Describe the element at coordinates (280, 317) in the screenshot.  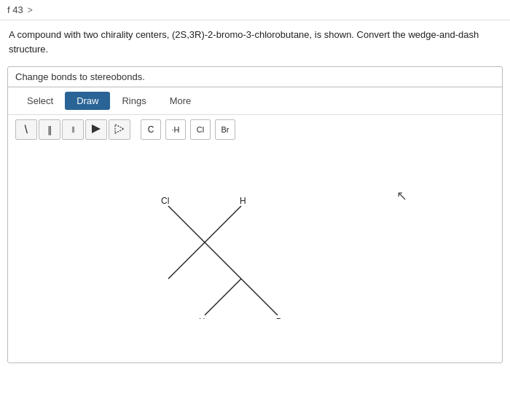
I see `br-label: Br` at that location.